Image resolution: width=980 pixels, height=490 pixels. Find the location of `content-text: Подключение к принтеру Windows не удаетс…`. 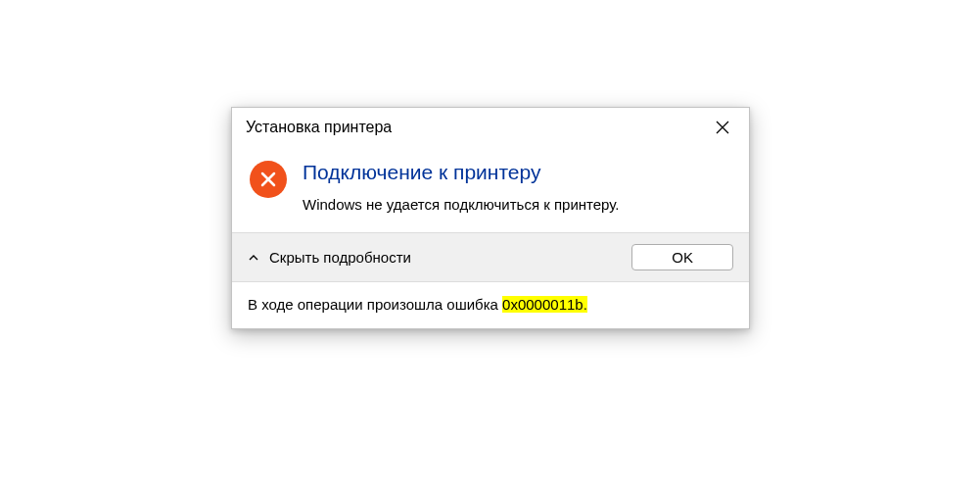

content-text: Подключение к принтеру Windows не удаетс… is located at coordinates (517, 186).